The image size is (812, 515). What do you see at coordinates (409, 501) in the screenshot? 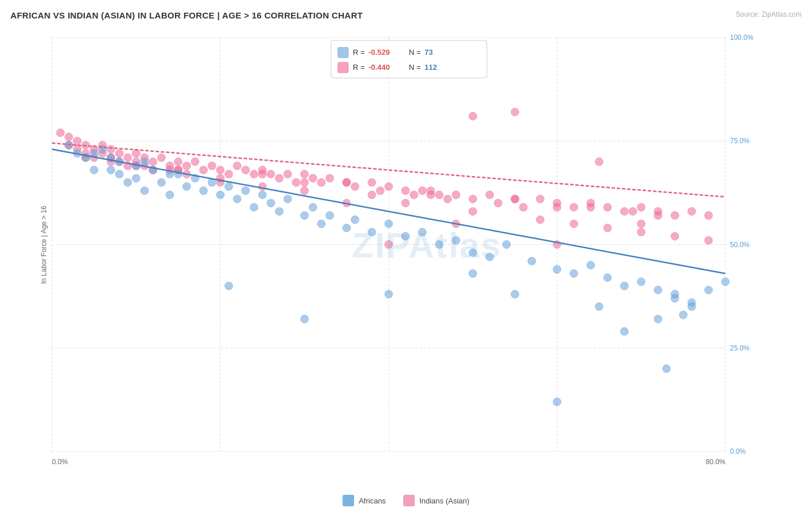
I see `legend-box-indians` at bounding box center [409, 501].